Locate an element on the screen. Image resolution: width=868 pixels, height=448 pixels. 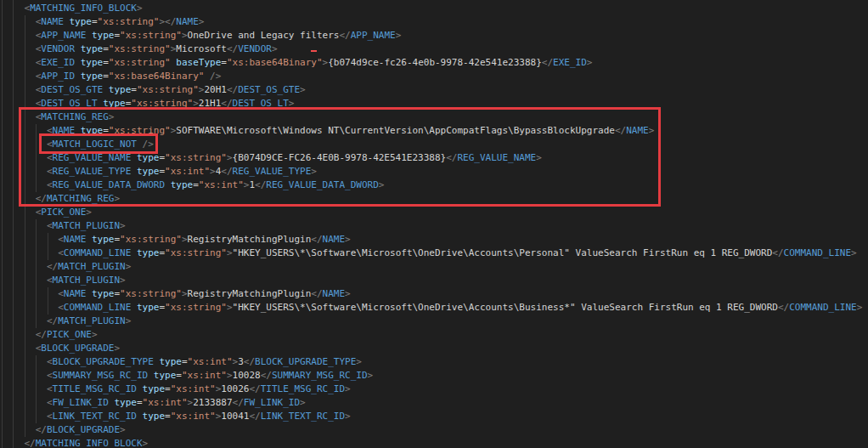
code-line: <SUMMARY_MSG_RC_ID type="xs:int">10028</… is located at coordinates (435, 376).